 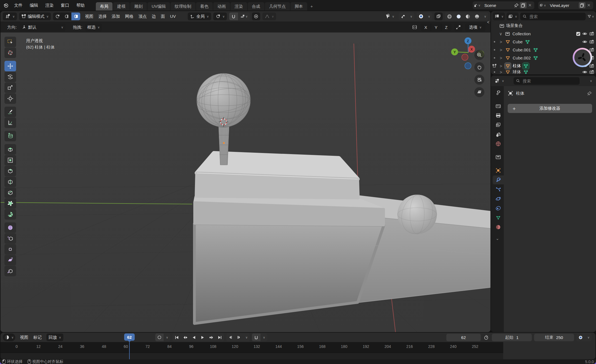 What do you see at coordinates (10, 249) in the screenshot?
I see `tool-shrink-fatten-button` at bounding box center [10, 249].